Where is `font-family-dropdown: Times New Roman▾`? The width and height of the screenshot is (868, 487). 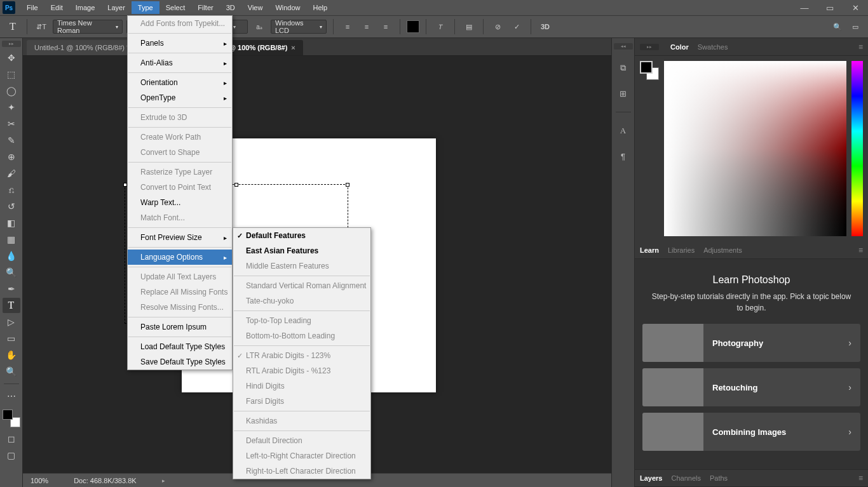
font-family-dropdown: Times New Roman▾ is located at coordinates (88, 27).